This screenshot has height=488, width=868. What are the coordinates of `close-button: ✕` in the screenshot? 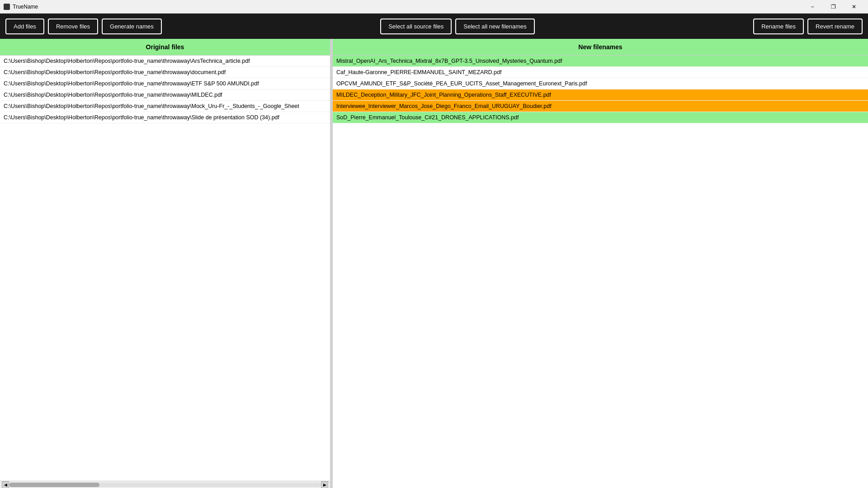 It's located at (854, 7).